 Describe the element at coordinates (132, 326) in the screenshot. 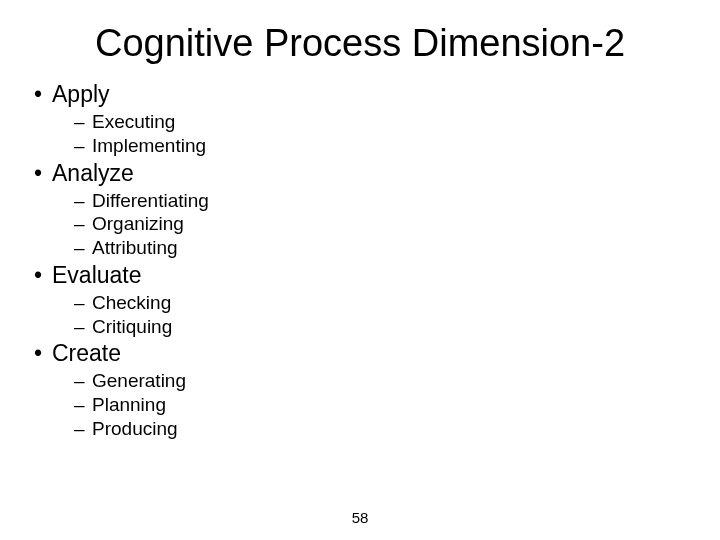

I see `sublist-item-label: Critiquing` at that location.